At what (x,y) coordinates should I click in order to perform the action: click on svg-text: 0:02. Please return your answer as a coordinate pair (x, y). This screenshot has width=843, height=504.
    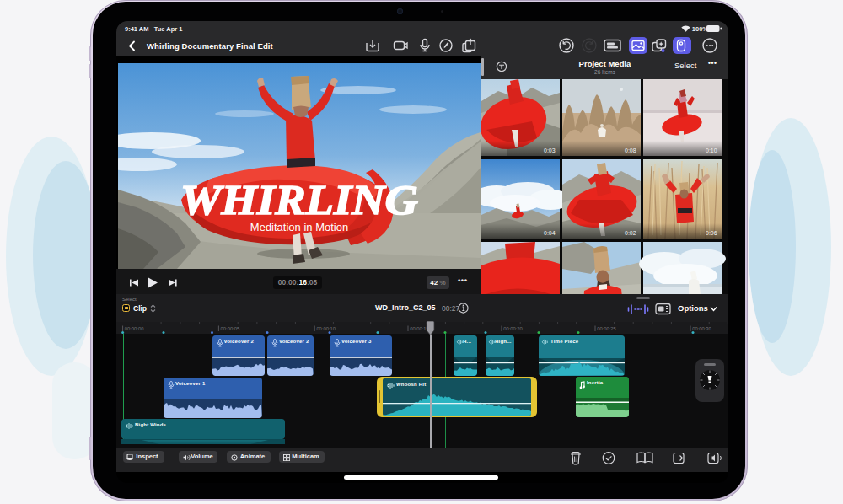
    Looking at the image, I should click on (631, 233).